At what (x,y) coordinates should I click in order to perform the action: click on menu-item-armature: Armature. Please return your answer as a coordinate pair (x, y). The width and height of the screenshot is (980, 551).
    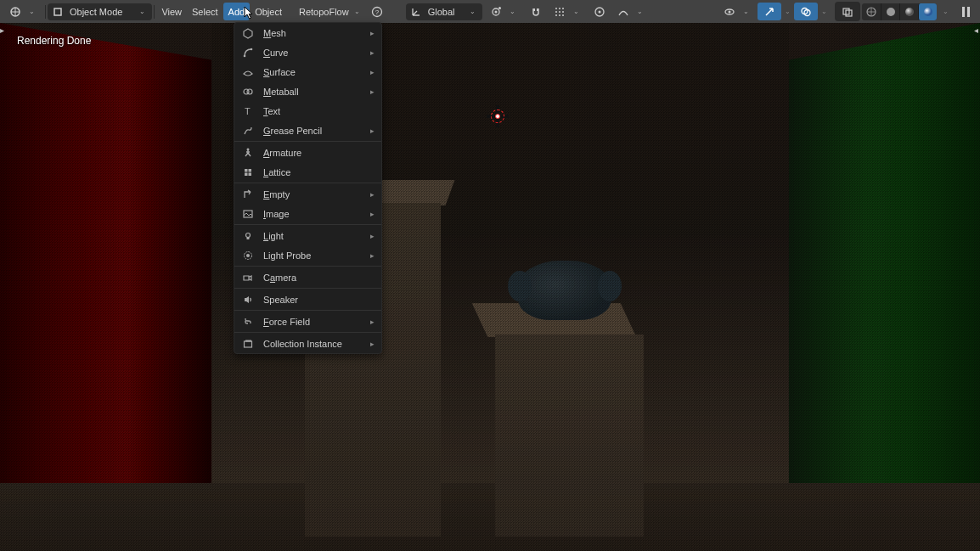
    Looking at the image, I should click on (307, 153).